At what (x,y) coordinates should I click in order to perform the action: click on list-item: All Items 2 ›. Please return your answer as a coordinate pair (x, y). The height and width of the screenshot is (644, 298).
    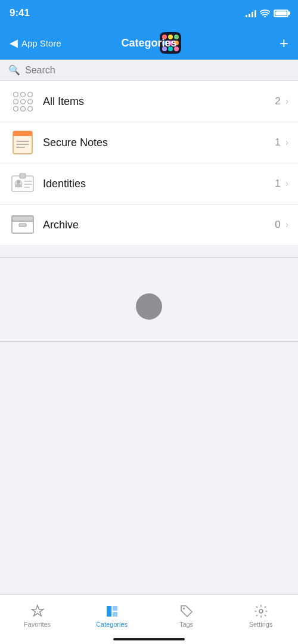
    Looking at the image, I should click on (149, 101).